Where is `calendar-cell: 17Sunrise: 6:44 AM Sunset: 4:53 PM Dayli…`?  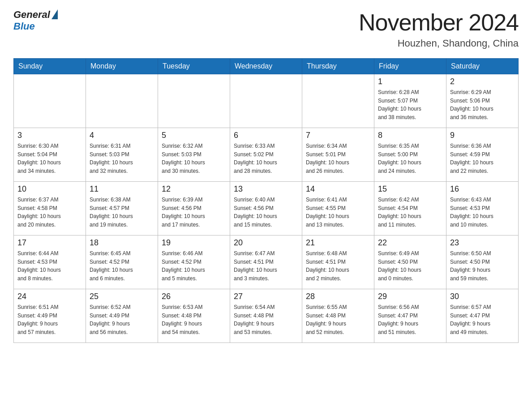
calendar-cell: 17Sunrise: 6:44 AM Sunset: 4:53 PM Dayli… is located at coordinates (50, 262).